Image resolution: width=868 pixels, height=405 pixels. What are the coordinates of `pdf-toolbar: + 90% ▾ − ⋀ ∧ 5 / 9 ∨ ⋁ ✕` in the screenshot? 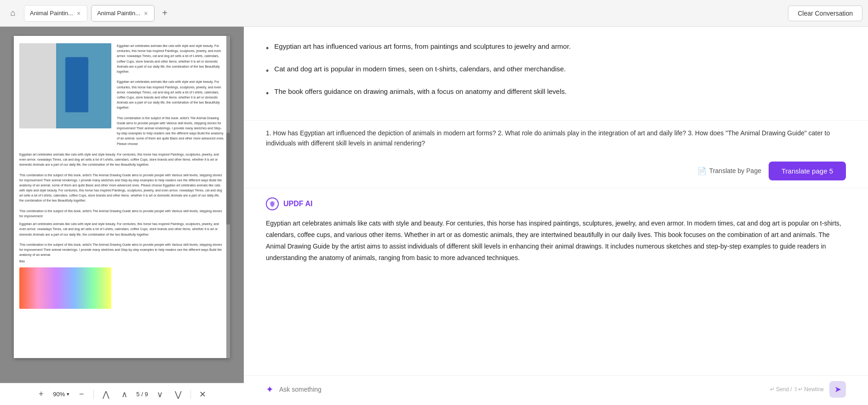 It's located at (122, 394).